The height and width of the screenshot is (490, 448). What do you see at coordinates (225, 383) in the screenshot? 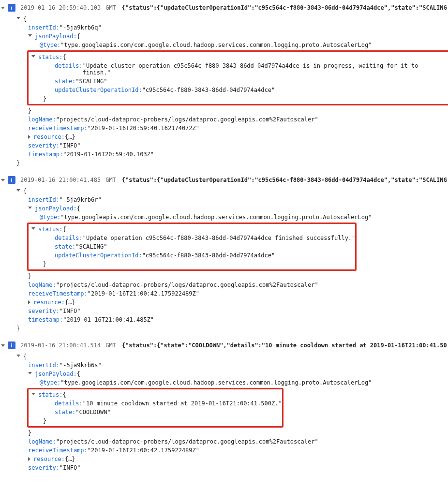
I see `json-line: @type: "type.googleapis.com/com.google.c…` at bounding box center [225, 383].